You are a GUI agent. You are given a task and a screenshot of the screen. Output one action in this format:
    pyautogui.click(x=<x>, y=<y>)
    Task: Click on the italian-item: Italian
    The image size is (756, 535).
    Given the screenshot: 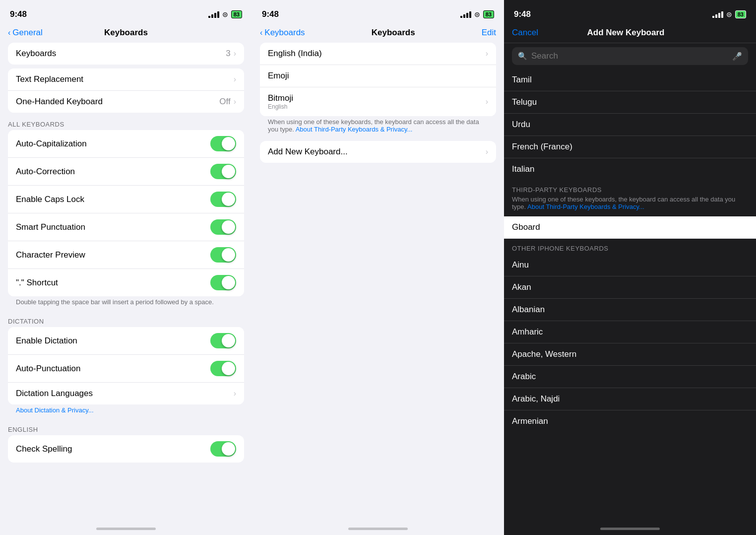 What is the action you would take?
    pyautogui.click(x=630, y=169)
    